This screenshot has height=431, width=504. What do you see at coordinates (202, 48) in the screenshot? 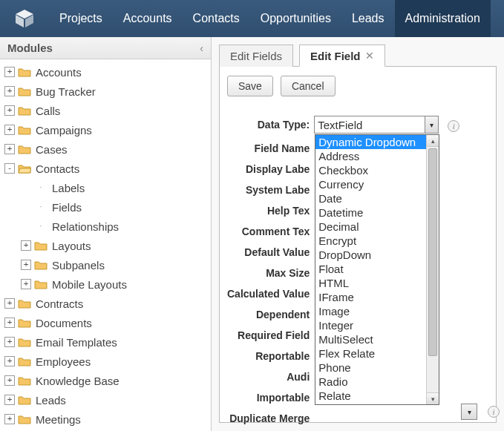
I see `sidebar-collapse-icon: ‹` at bounding box center [202, 48].